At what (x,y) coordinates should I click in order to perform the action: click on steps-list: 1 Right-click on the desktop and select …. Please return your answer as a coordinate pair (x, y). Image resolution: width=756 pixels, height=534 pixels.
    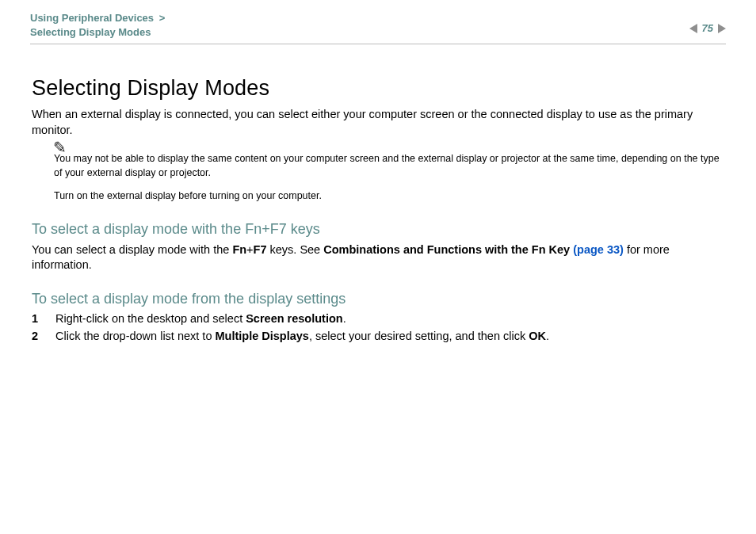
    Looking at the image, I should click on (378, 327).